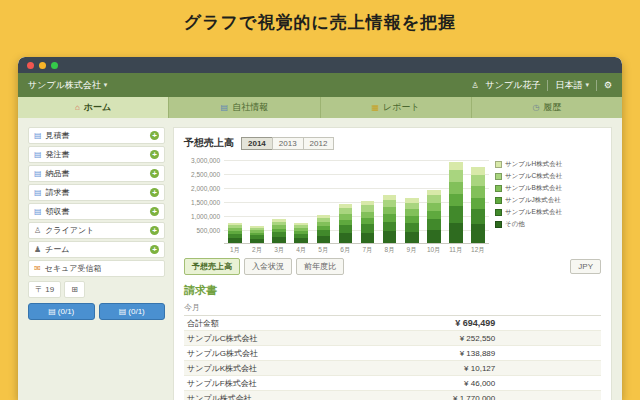  I want to click on close-window-button, so click(30, 66).